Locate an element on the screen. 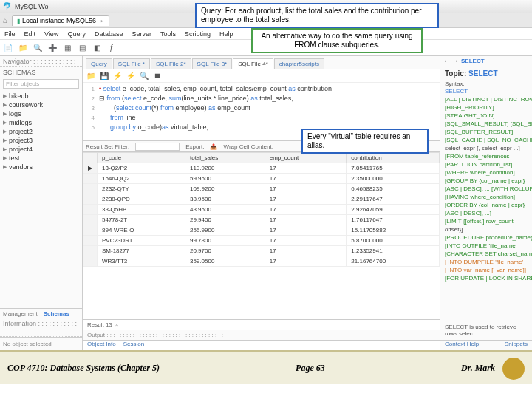 This screenshot has width=532, height=399. tab-schemas: Schemas is located at coordinates (56, 313).